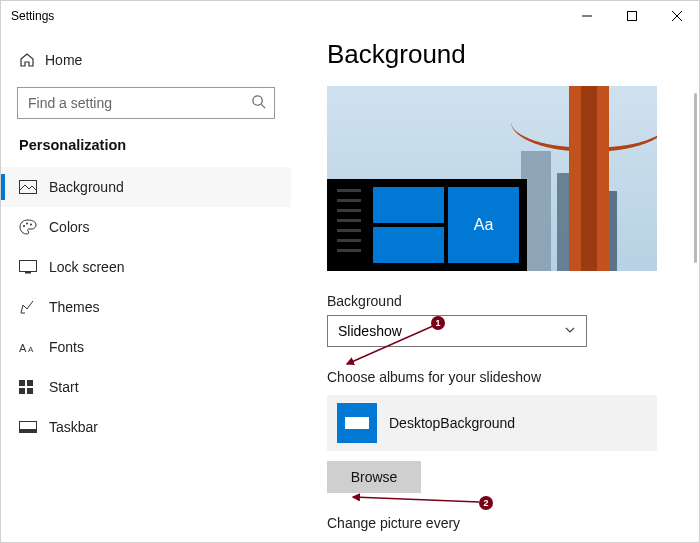 This screenshot has width=700, height=543. I want to click on taskbar-icon, so click(34, 427).